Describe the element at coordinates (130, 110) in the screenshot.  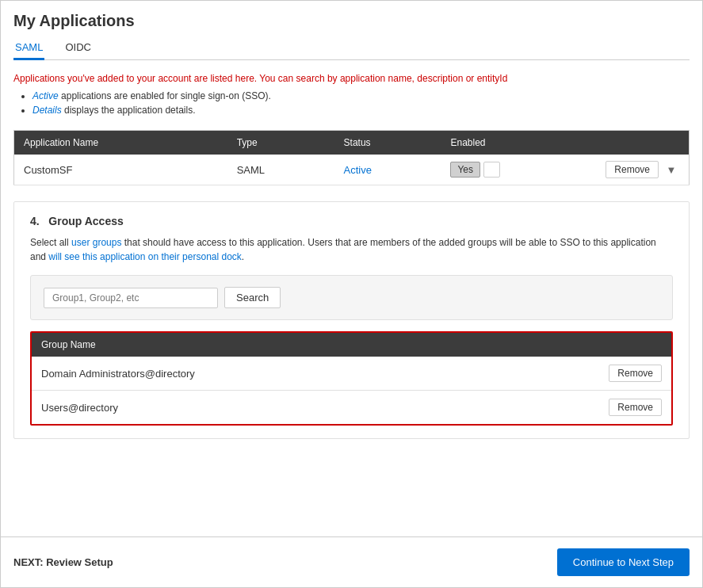
I see `info-details-text: displays the application details.` at that location.